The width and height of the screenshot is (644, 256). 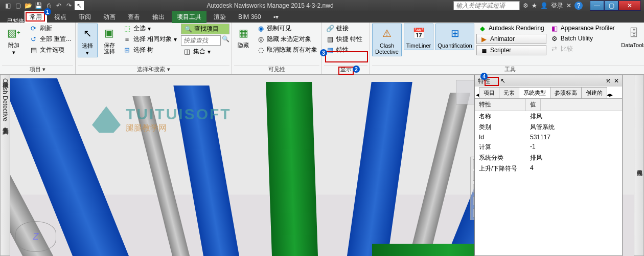 I want to click on appearance-button: ◧Appearance Profiler, so click(x=583, y=28).